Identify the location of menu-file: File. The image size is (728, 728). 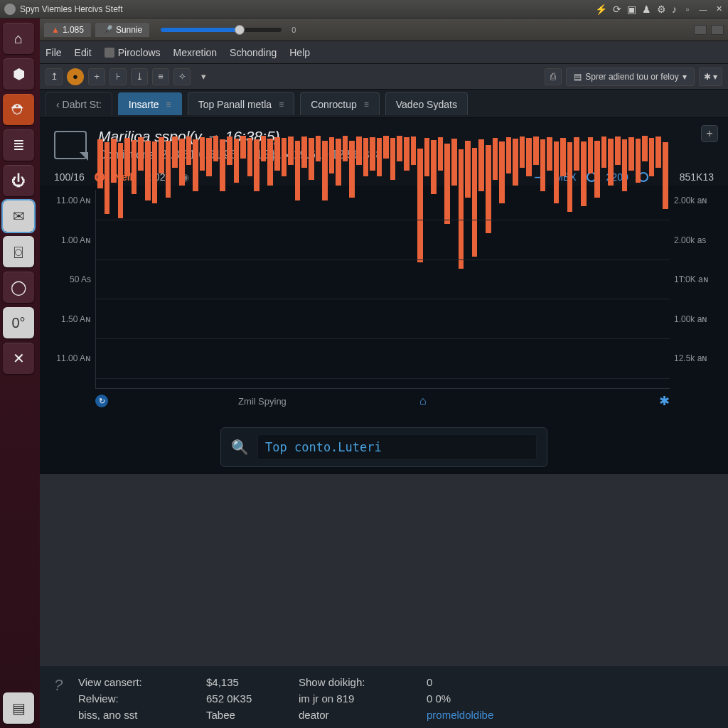
(54, 53).